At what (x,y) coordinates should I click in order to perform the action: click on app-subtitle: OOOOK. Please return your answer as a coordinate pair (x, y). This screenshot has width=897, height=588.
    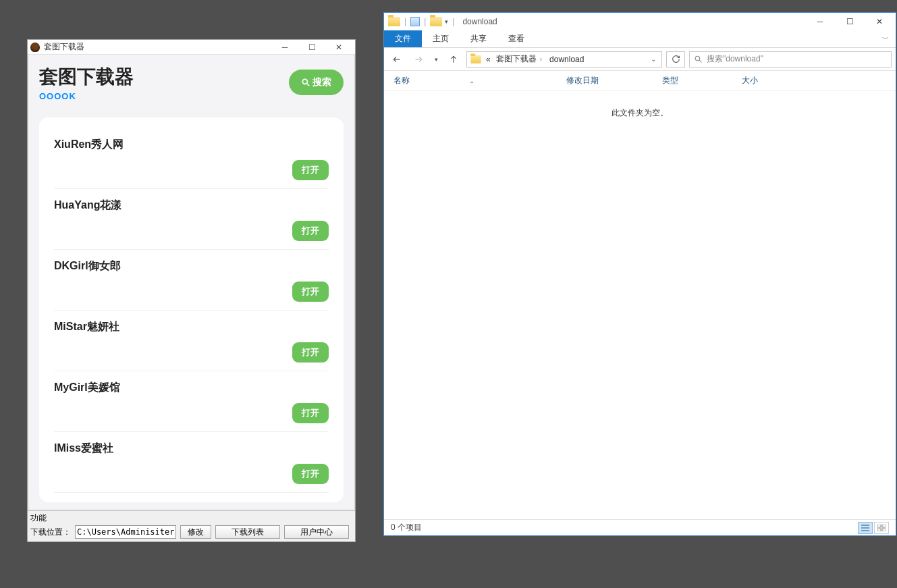
    Looking at the image, I should click on (86, 96).